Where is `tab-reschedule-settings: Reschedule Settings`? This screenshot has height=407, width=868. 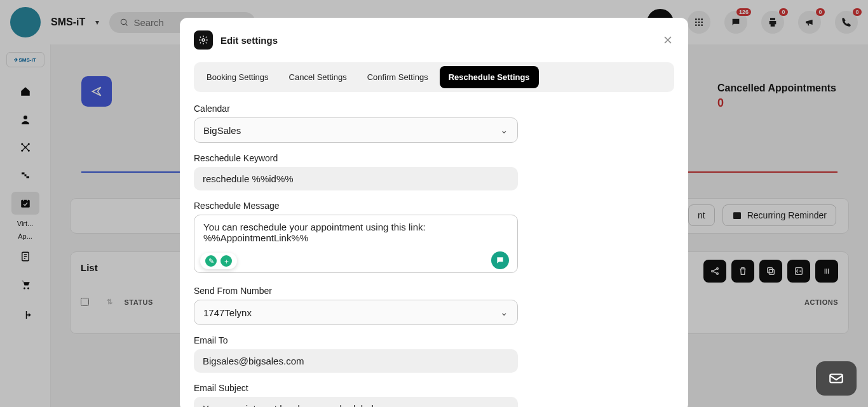
tab-reschedule-settings: Reschedule Settings is located at coordinates (489, 77).